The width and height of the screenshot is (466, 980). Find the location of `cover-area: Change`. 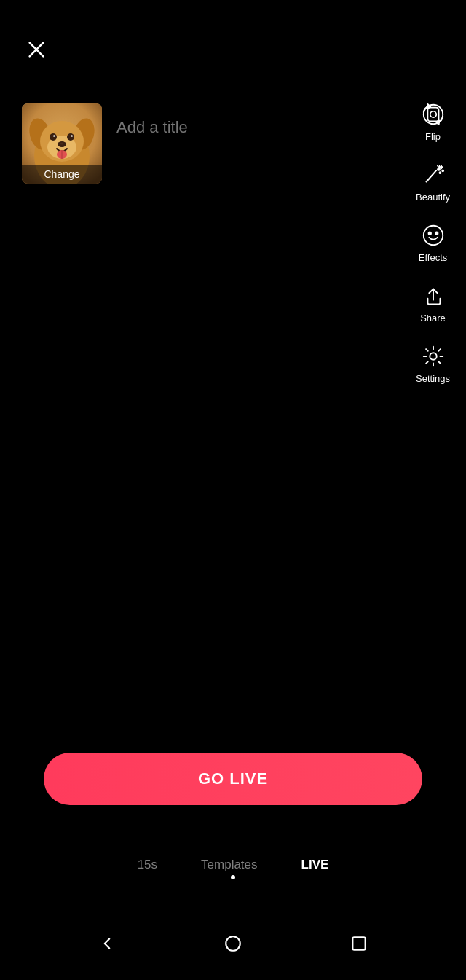

cover-area: Change is located at coordinates (62, 144).